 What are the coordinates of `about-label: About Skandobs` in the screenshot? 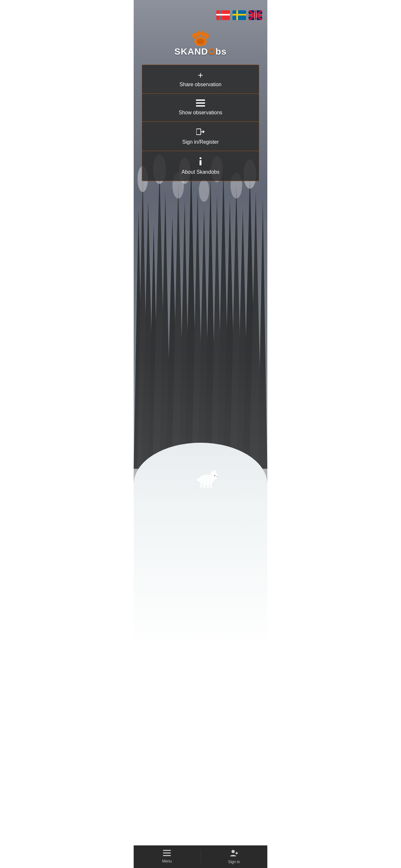 It's located at (200, 172).